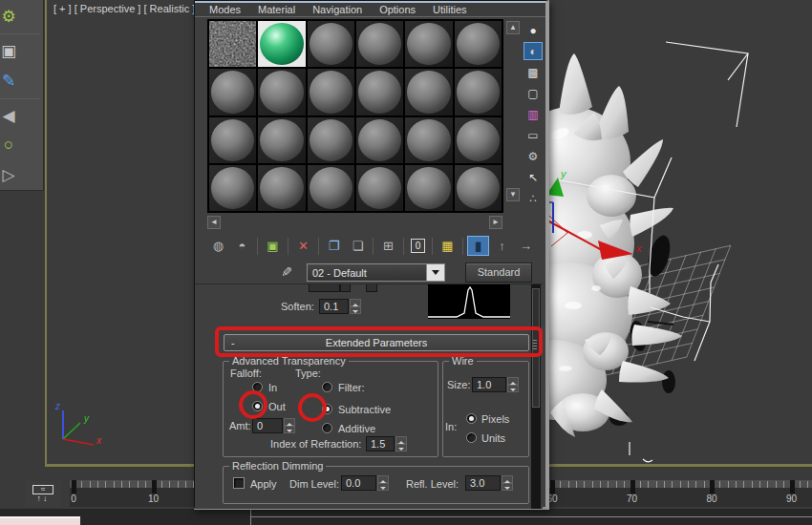 The height and width of the screenshot is (525, 812). What do you see at coordinates (533, 136) in the screenshot?
I see `make-preview-icon: ▭` at bounding box center [533, 136].